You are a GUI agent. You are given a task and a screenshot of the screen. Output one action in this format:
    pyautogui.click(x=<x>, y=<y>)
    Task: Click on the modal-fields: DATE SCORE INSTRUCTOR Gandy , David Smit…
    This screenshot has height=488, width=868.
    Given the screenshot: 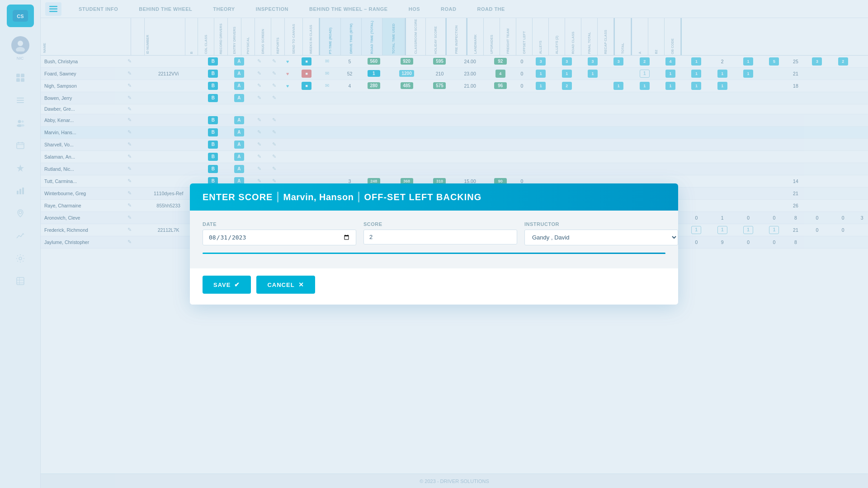 What is the action you would take?
    pyautogui.click(x=434, y=233)
    